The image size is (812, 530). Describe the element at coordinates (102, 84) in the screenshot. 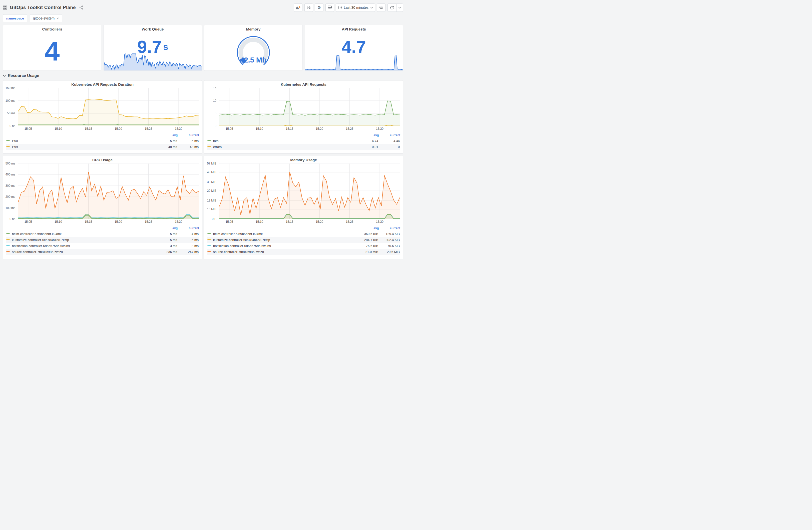

I see `panel-title: Kubernetes API Requests Duration` at that location.